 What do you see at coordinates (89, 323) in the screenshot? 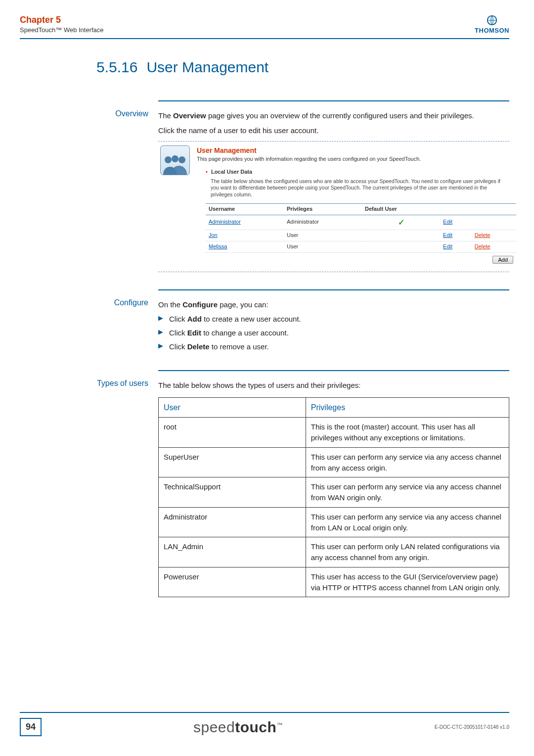
I see `configure-label: Configure` at bounding box center [89, 323].